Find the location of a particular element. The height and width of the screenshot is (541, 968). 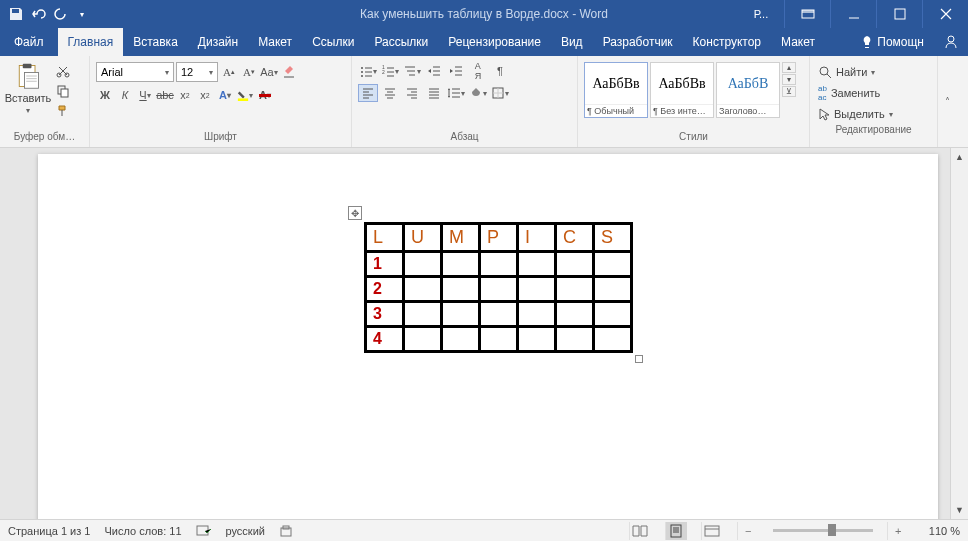

table-cell: 3 is located at coordinates (385, 314).